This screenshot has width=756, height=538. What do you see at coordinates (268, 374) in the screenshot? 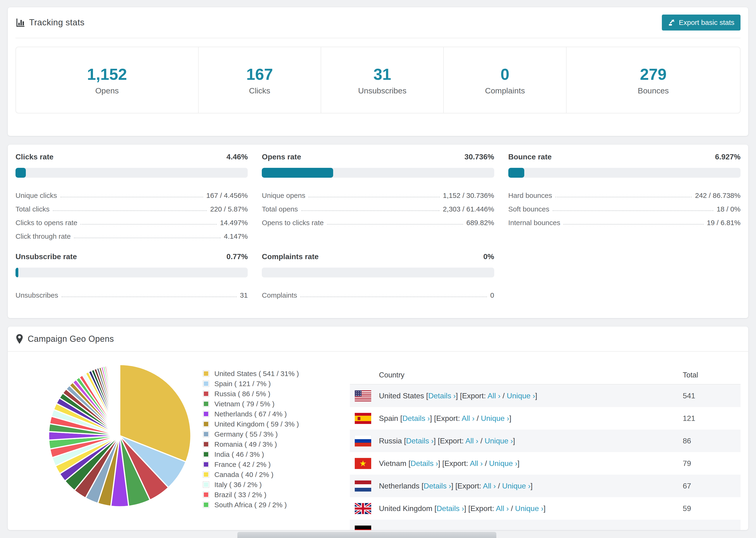
I see `legend-item-united-states: United States ( 541 / 31% )` at bounding box center [268, 374].